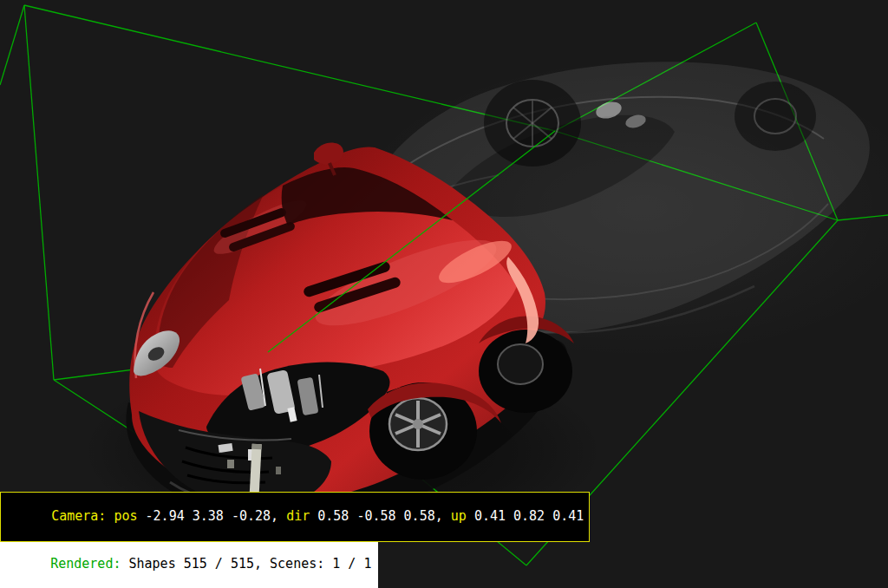 This screenshot has height=588, width=888. What do you see at coordinates (302, 516) in the screenshot?
I see `camera-dir-label: dir` at bounding box center [302, 516].